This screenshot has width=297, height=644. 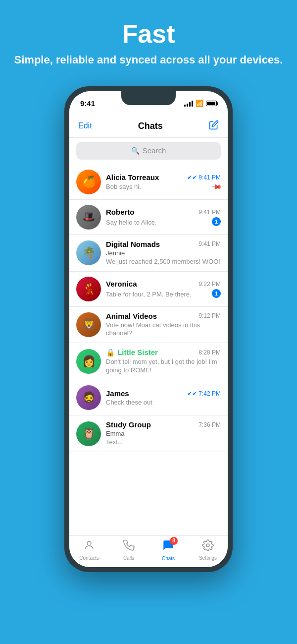 What do you see at coordinates (163, 181) in the screenshot?
I see `chat-content-alicia: Alicia Torreaux ✔✔ 9:41 PM Bob says hi. …` at bounding box center [163, 181].